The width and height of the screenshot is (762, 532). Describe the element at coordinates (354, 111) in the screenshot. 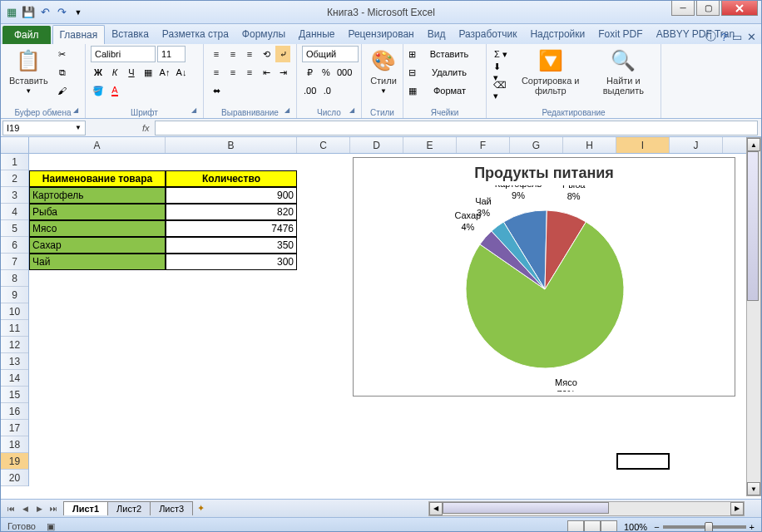

I see `number-launcher: ◢` at that location.